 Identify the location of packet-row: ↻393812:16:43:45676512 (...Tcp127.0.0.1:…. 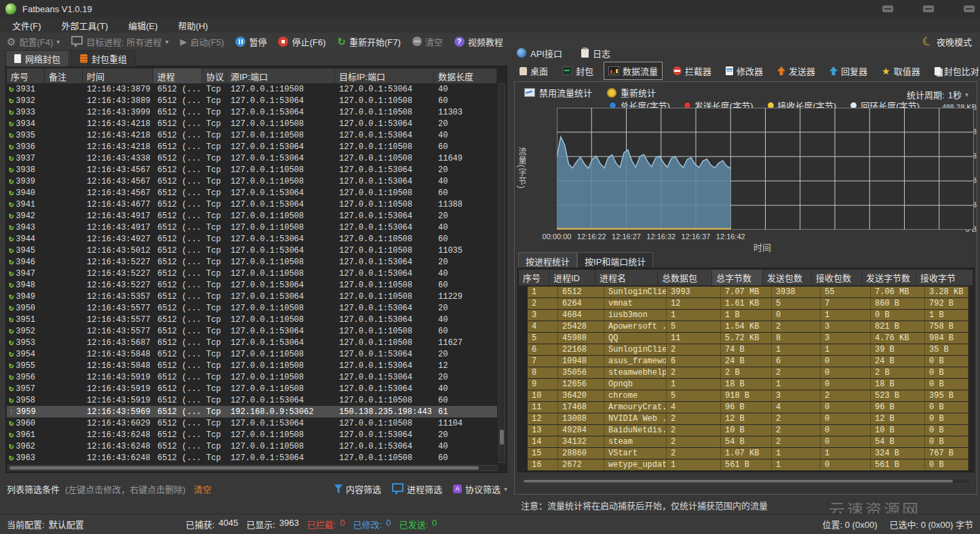
(252, 169).